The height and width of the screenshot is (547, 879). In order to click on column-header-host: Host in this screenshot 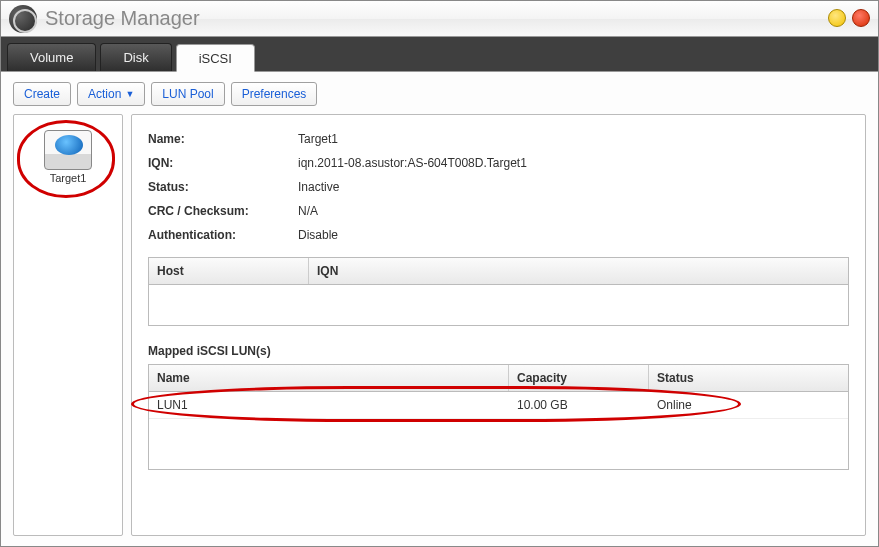, I will do `click(229, 271)`.